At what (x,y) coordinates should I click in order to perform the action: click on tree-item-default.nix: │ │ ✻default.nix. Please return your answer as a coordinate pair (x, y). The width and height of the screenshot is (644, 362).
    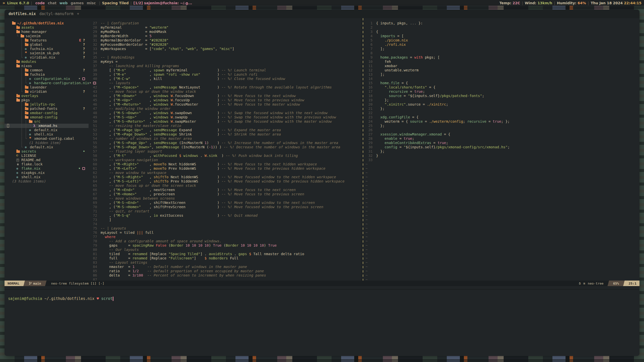
    Looking at the image, I should click on (47, 130).